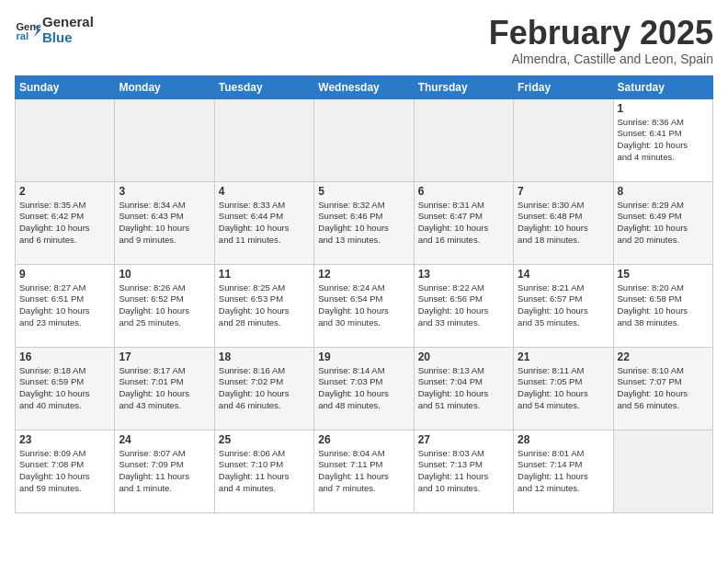 This screenshot has width=728, height=563. Describe the element at coordinates (364, 305) in the screenshot. I see `calendar-cell: 12Sunrise: 8:24 AM Sunset: 6:54 PM Dayli…` at that location.